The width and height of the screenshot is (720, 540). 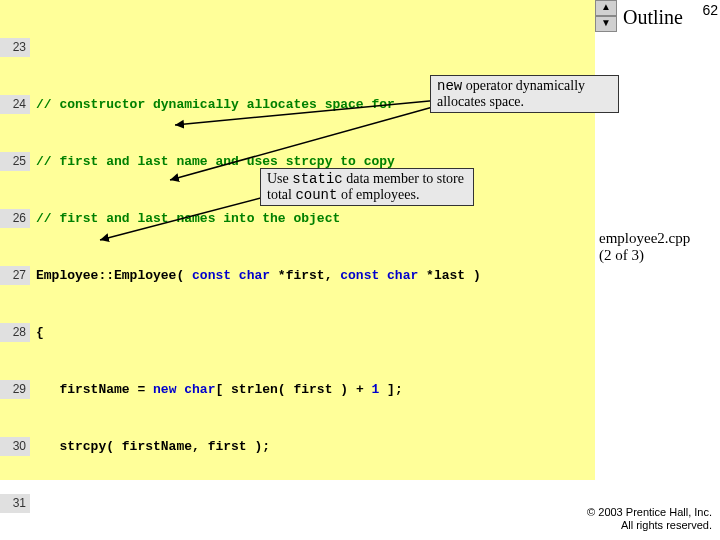 What do you see at coordinates (15, 218) in the screenshot?
I see `gutter-26: 26` at bounding box center [15, 218].